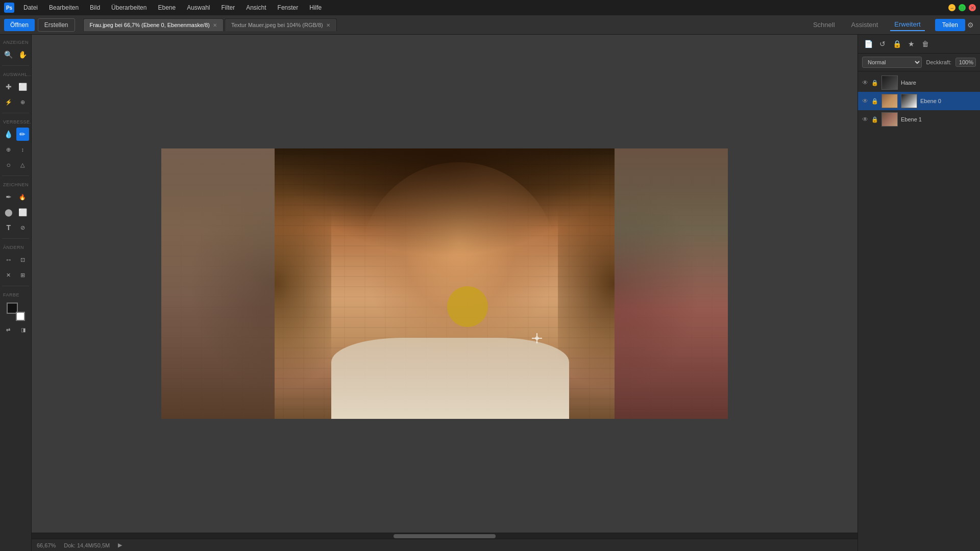 This screenshot has height=551, width=980. I want to click on anzeigen-label: ANZEIGEN, so click(15, 42).